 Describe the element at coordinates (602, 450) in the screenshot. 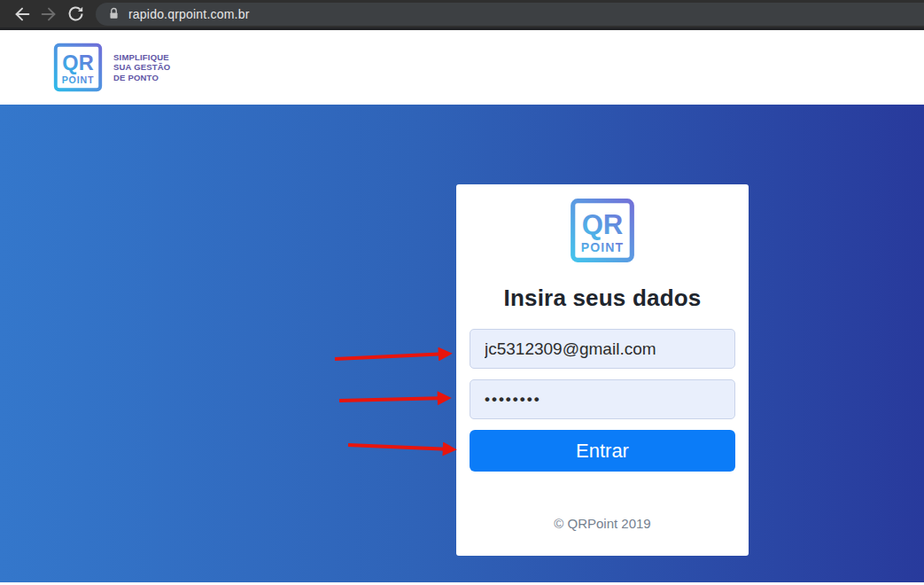

I see `entrar-button: Entrar` at that location.